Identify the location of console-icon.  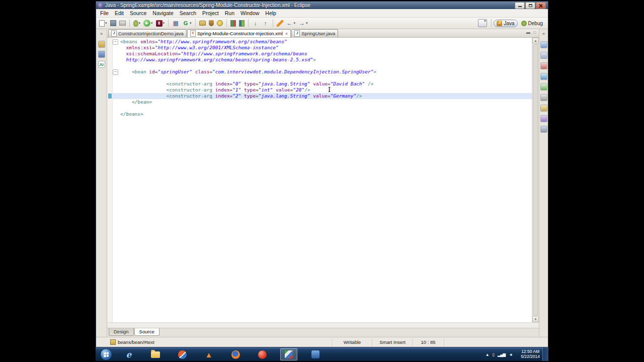
(544, 98).